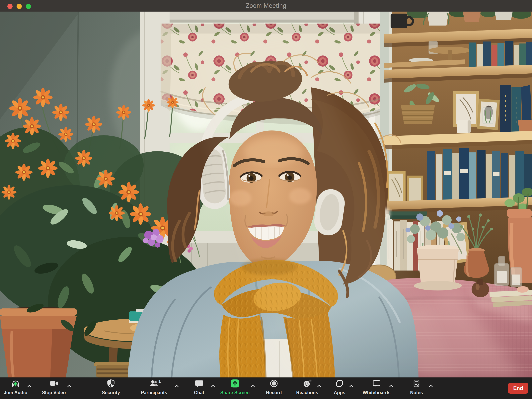  I want to click on join-audio-label: Join Audio, so click(16, 393).